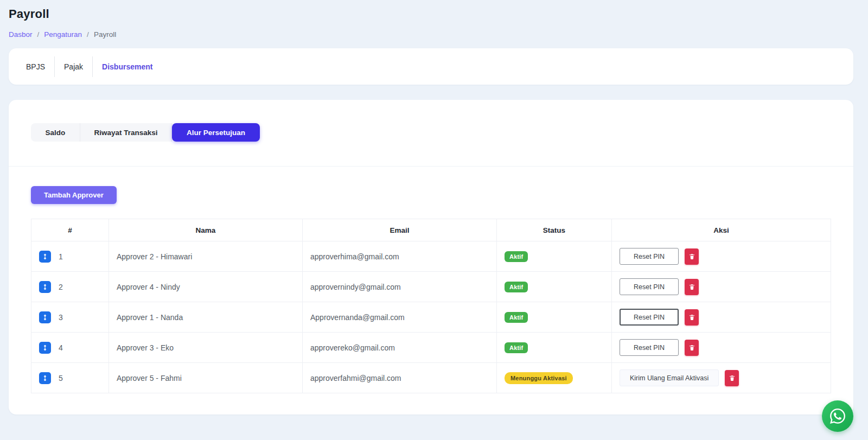 The width and height of the screenshot is (868, 440). Describe the element at coordinates (126, 132) in the screenshot. I see `subtab-riwayat-transaksi: Riwayat Transaksi` at that location.